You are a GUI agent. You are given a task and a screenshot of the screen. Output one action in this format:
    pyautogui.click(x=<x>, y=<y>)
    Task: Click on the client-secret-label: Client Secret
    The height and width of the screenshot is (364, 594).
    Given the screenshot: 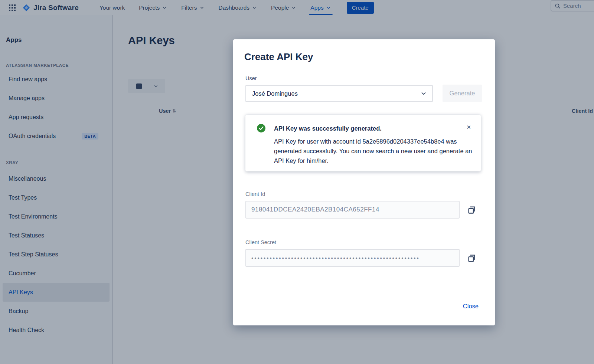 What is the action you would take?
    pyautogui.click(x=261, y=242)
    